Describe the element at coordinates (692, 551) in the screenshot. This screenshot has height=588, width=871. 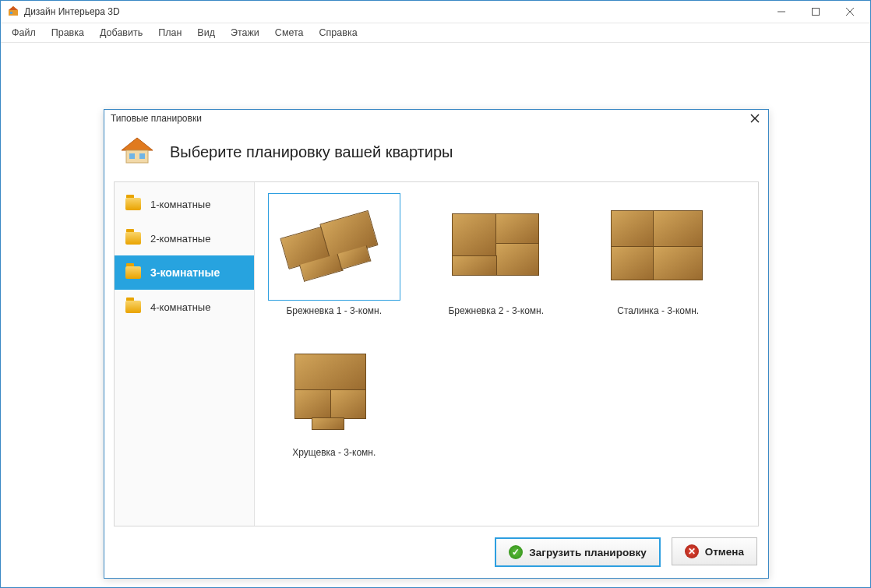
I see `cancel-icon: ✕` at that location.